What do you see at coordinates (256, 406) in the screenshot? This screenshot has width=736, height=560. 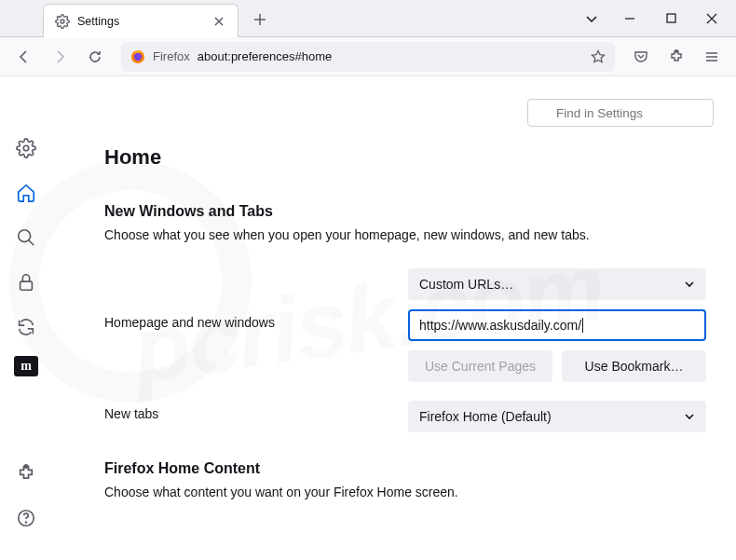 I see `newtabs-label: New tabs` at bounding box center [256, 406].